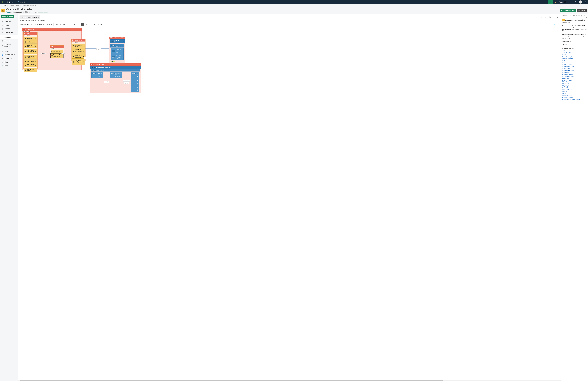  What do you see at coordinates (71, 24) in the screenshot?
I see `help-icon: ?` at bounding box center [71, 24].